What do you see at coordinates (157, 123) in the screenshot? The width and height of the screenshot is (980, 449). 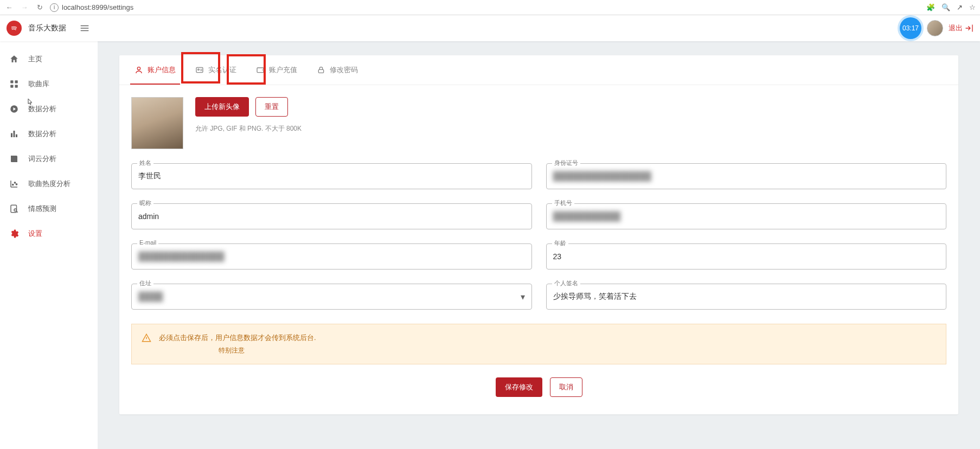 I see `avatar-large` at bounding box center [157, 123].